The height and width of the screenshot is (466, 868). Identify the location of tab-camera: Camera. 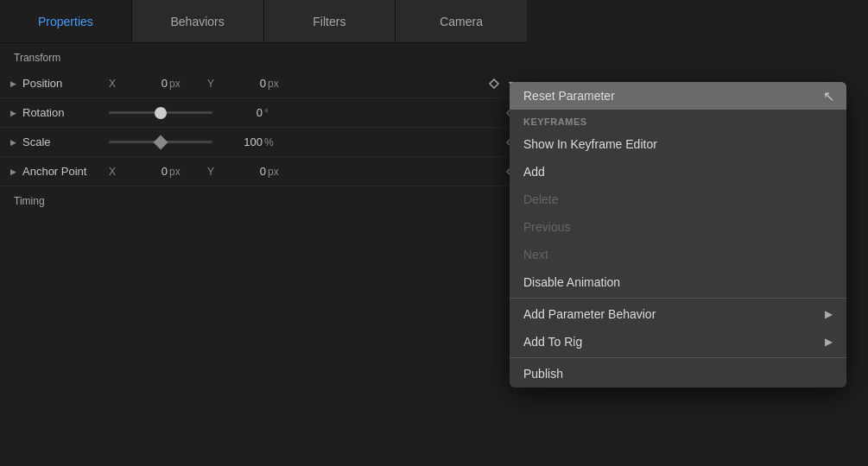
(461, 21).